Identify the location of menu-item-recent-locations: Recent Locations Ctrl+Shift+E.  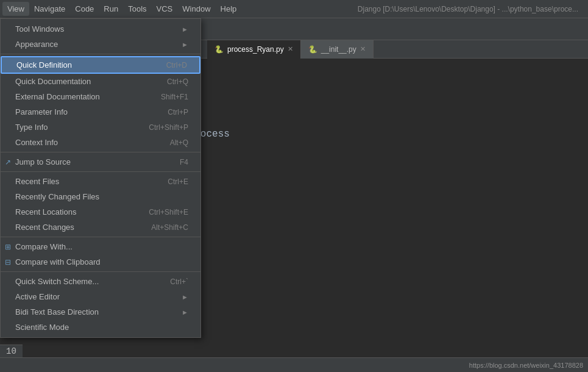
(101, 212).